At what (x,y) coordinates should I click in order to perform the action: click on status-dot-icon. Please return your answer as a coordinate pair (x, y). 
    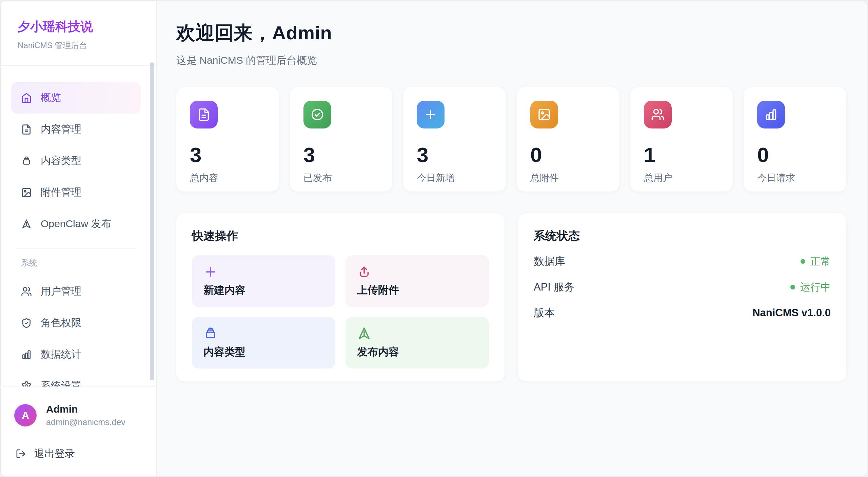
    Looking at the image, I should click on (793, 287).